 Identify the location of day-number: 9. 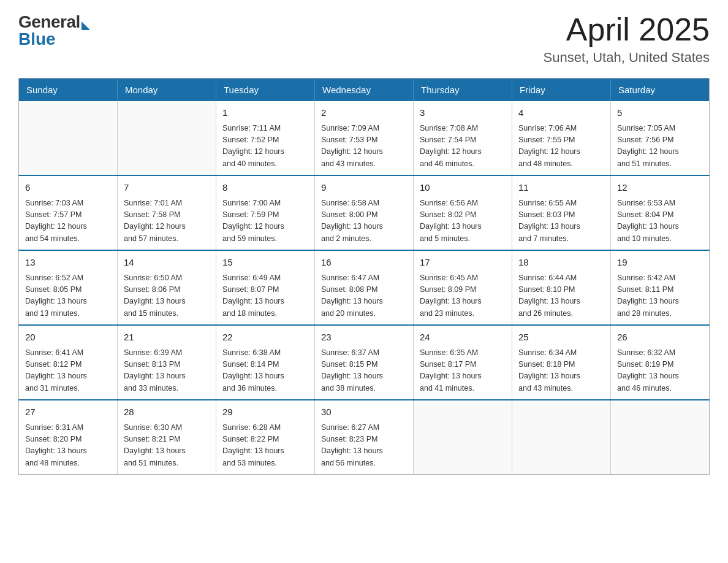
(364, 188).